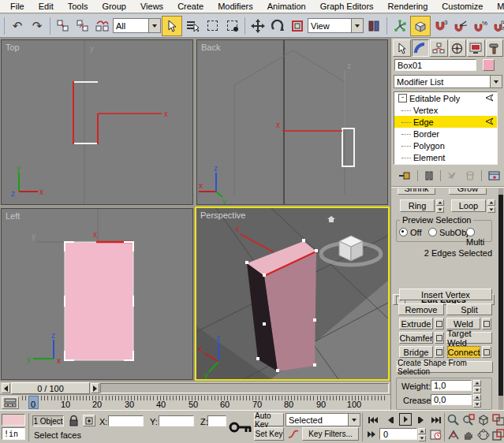 The height and width of the screenshot is (443, 504). What do you see at coordinates (477, 385) in the screenshot?
I see `weight-spinner` at bounding box center [477, 385].